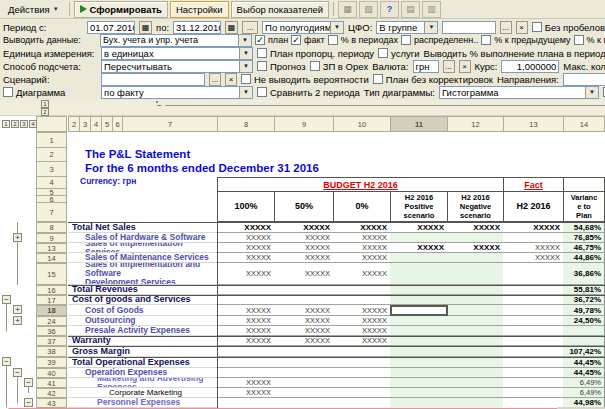  I want to click on row-label: Sales of Maintenance Services, so click(142, 258).